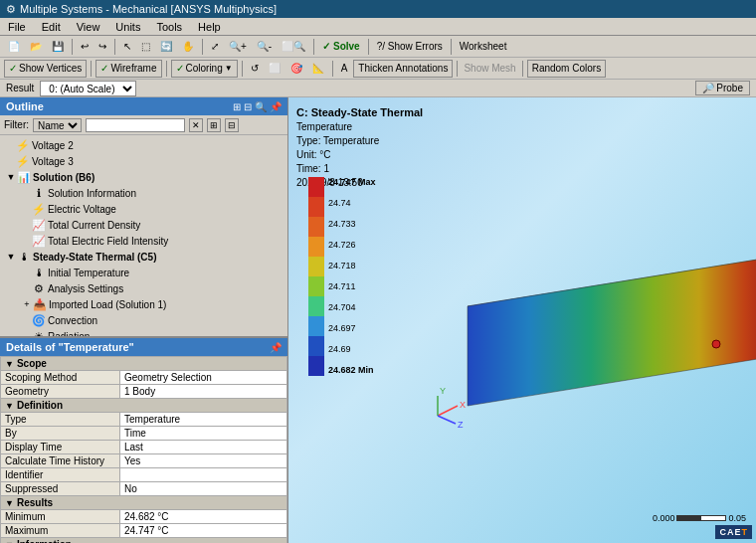 The height and width of the screenshot is (543, 756). Describe the element at coordinates (128, 69) in the screenshot. I see `wireframe-btn: ✓ Wireframe` at that location.